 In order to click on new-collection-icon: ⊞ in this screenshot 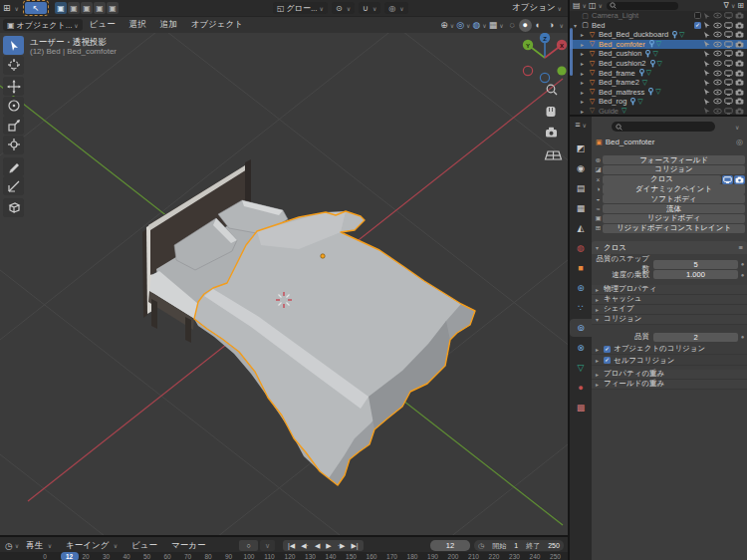, I will do `click(741, 6)`.